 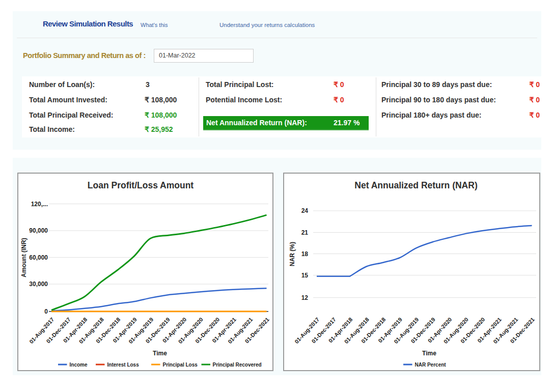 What do you see at coordinates (305, 233) in the screenshot?
I see `svg-text: 21` at bounding box center [305, 233].